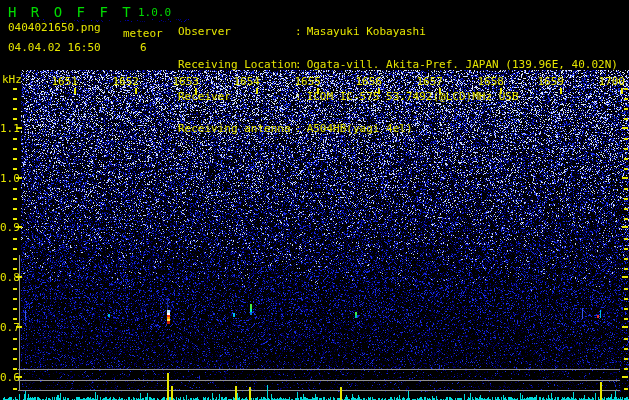 The width and height of the screenshot is (629, 400). Describe the element at coordinates (610, 82) in the screenshot. I see `time-label-1700: 1700` at that location.